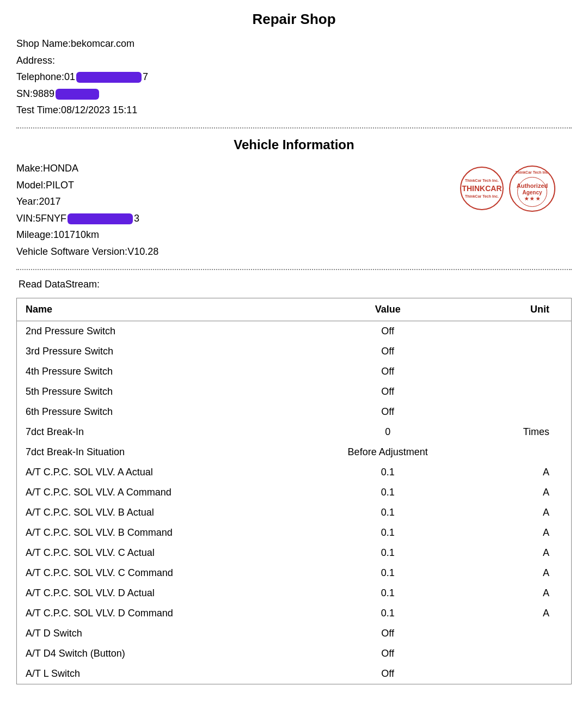 The height and width of the screenshot is (710, 588). I want to click on table-cell-value: 0, so click(388, 432).